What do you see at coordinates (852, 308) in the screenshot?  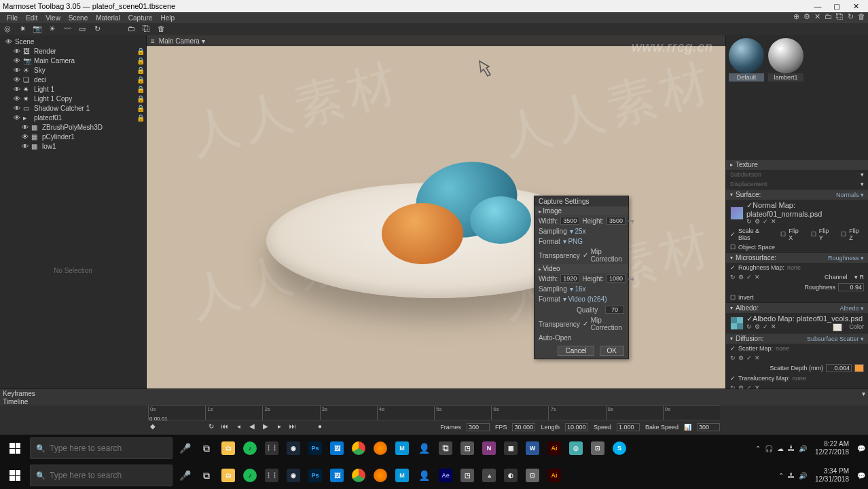 I see `albedo-mode-dropdown: Albedo ▾` at bounding box center [852, 308].